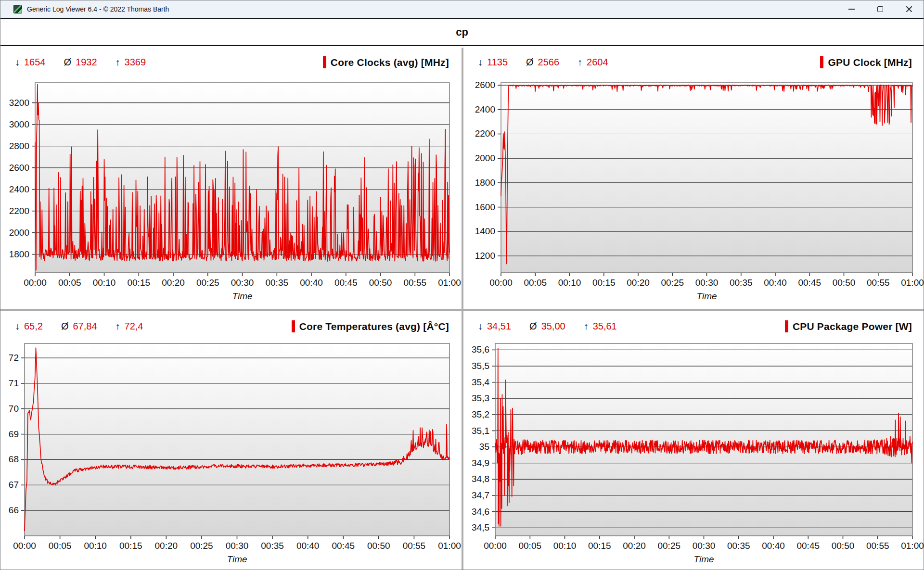 This screenshot has height=570, width=924. Describe the element at coordinates (10, 485) in the screenshot. I see `y-tick-label: 67` at that location.